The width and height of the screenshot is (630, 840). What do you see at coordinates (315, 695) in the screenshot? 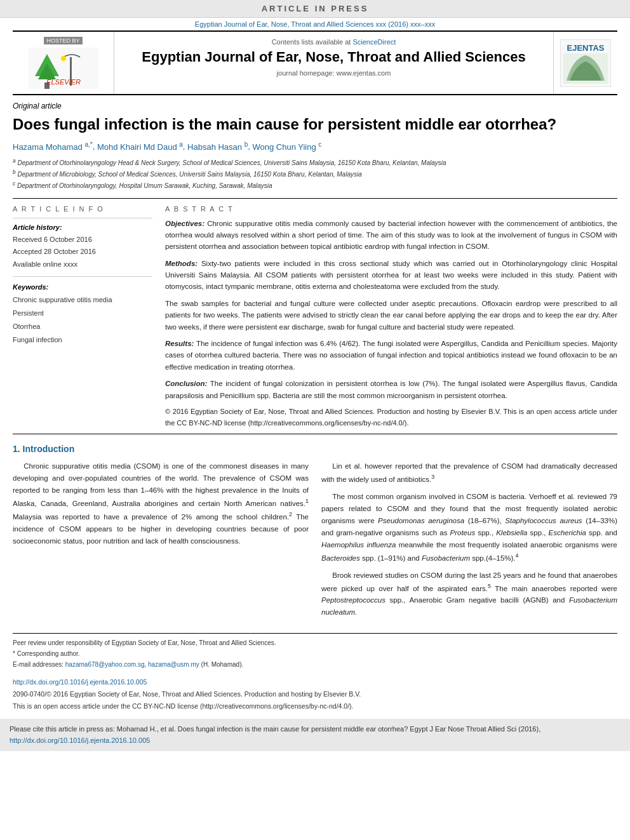
I see `issn-line: 2090-0740/© 2016 Egyptian Society of Ear…` at bounding box center [315, 695].